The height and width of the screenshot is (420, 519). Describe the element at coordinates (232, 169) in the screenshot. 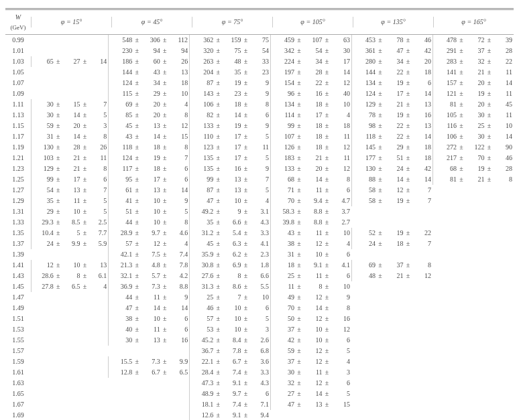

I see `err1: 16` at that location.